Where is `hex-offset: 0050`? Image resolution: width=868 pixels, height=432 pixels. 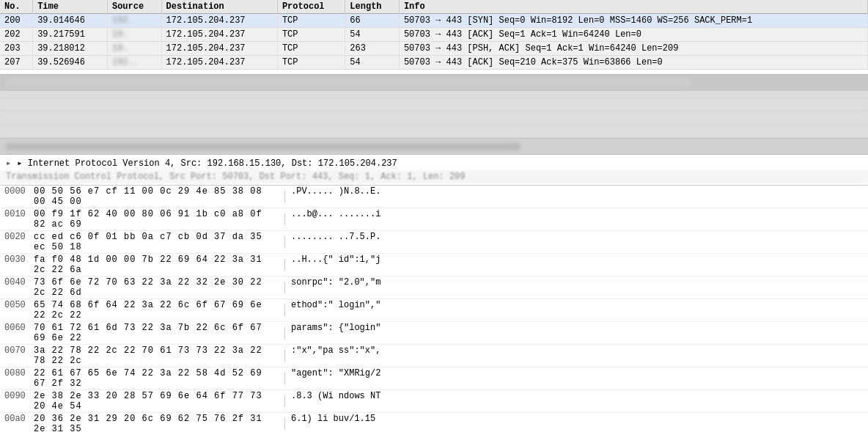
hex-offset: 0050 is located at coordinates (14, 305).